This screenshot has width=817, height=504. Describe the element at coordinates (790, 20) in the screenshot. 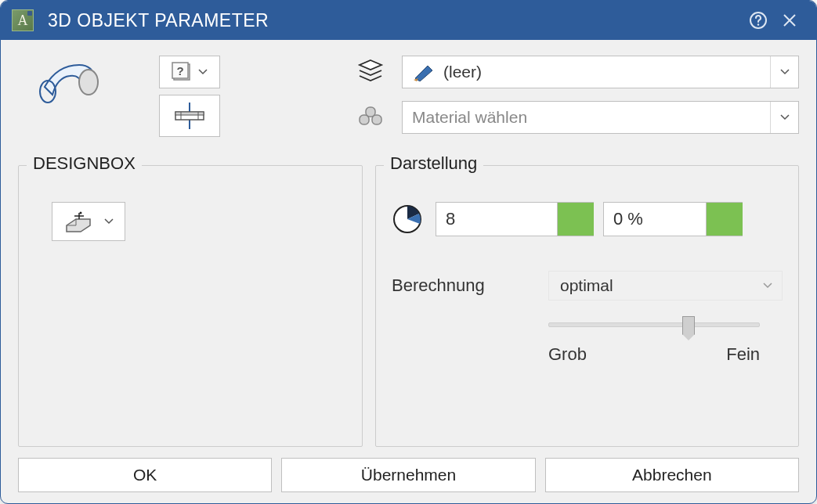

I see `close-button` at that location.